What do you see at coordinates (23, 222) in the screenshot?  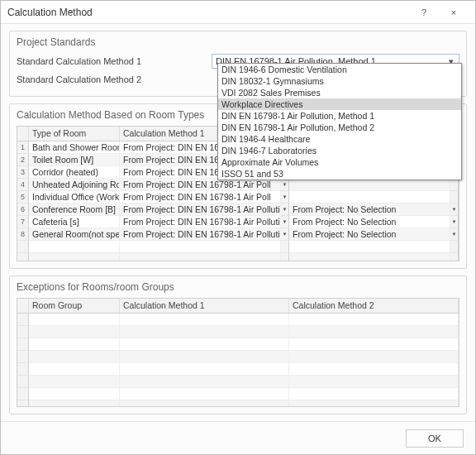 I see `row-index: 7` at bounding box center [23, 222].